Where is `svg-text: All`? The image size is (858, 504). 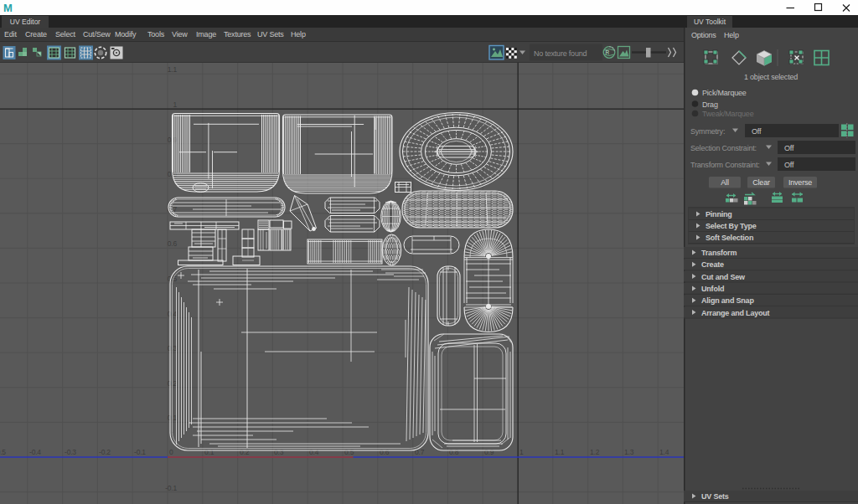 svg-text: All is located at coordinates (725, 183).